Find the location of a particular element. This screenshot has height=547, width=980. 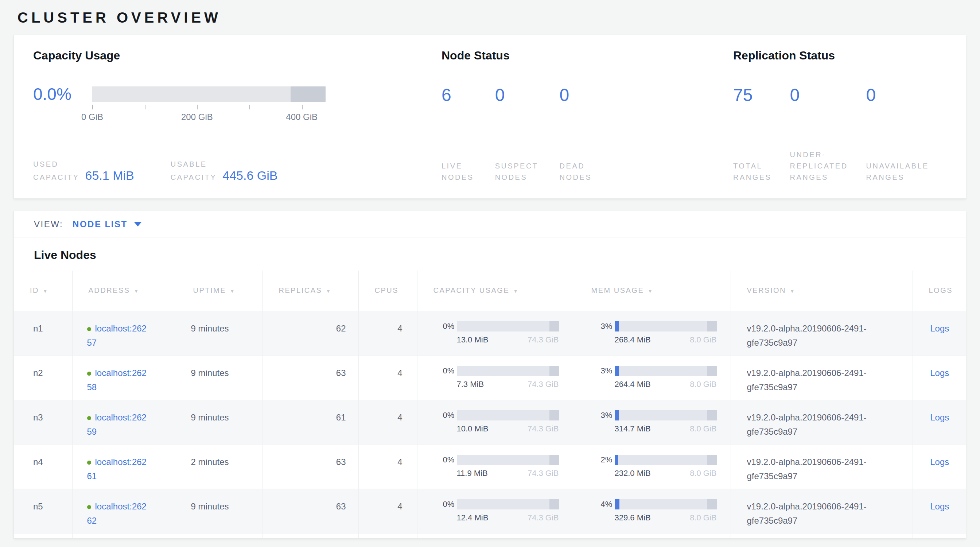

mem-usage-percent: 2% is located at coordinates (608, 460).